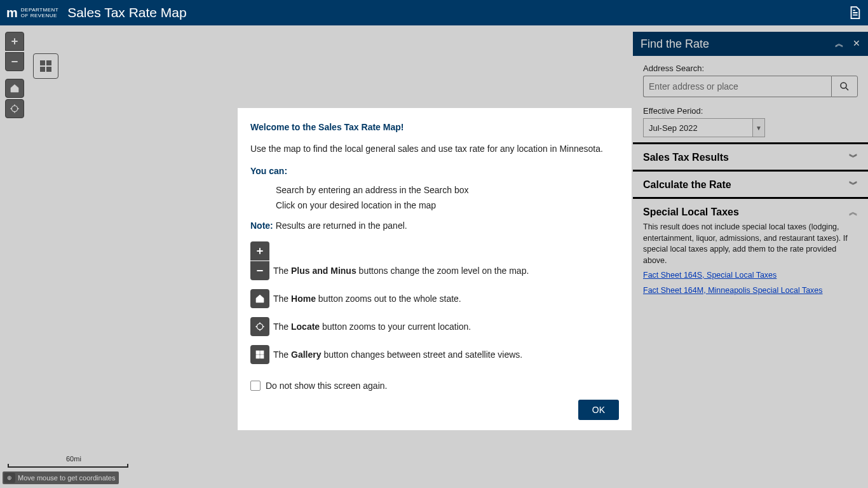 This screenshot has height=488, width=868. Describe the element at coordinates (372, 327) in the screenshot. I see `help-locate-text: The Locate button zooms to your current …` at that location.